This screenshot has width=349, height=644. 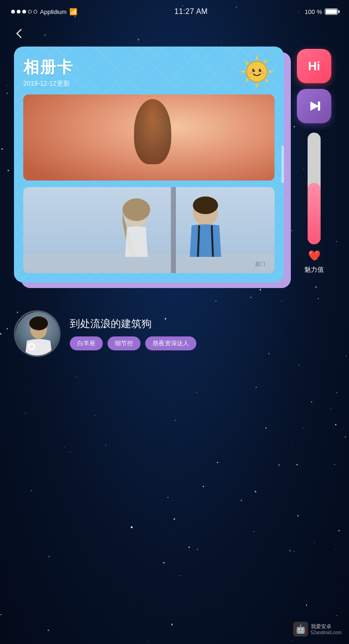 I want to click on battery-indicator, so click(x=331, y=12).